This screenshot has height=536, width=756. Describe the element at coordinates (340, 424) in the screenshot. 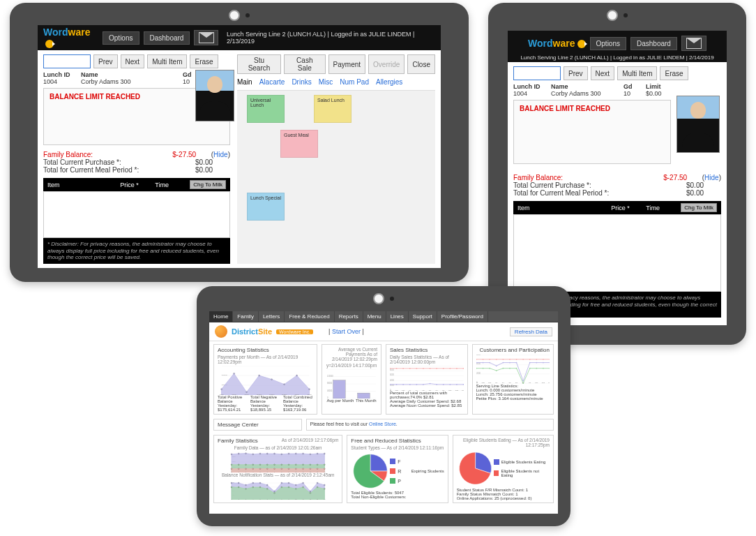

I see `message-text: Please feel free to visit our` at that location.